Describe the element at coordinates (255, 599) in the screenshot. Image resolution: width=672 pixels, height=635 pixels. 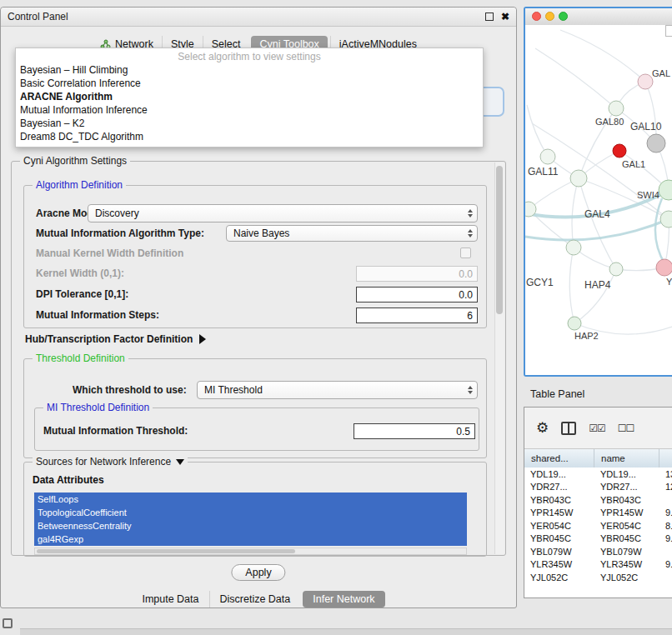
I see `tab-discretize-data: Discretize Data` at that location.